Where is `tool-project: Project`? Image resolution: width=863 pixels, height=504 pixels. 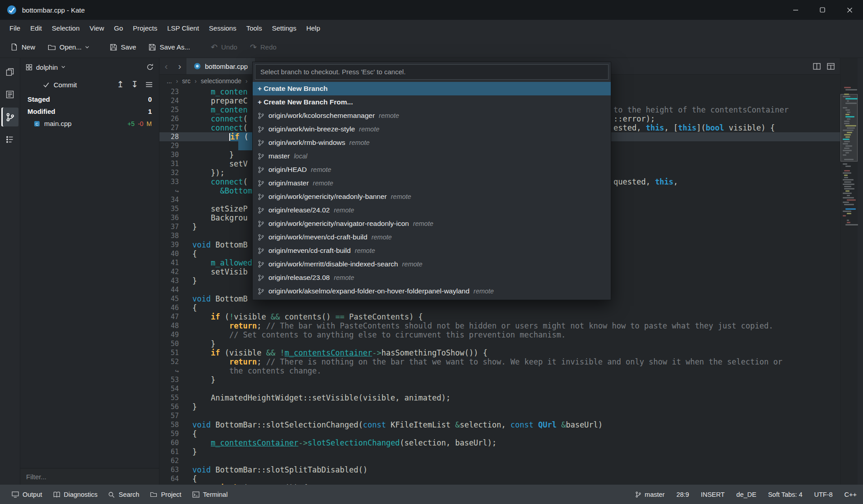
tool-project: Project is located at coordinates (166, 494).